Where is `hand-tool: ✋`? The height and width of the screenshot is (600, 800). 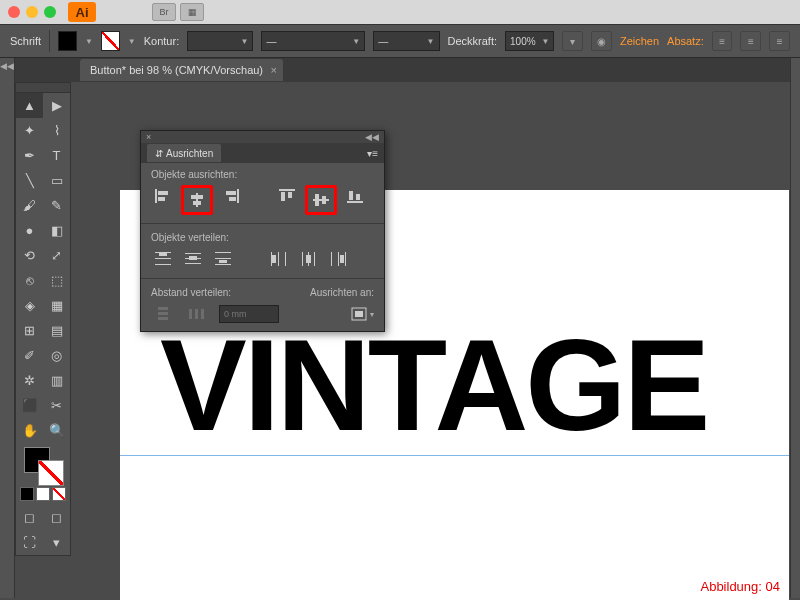 hand-tool: ✋ is located at coordinates (30, 430).